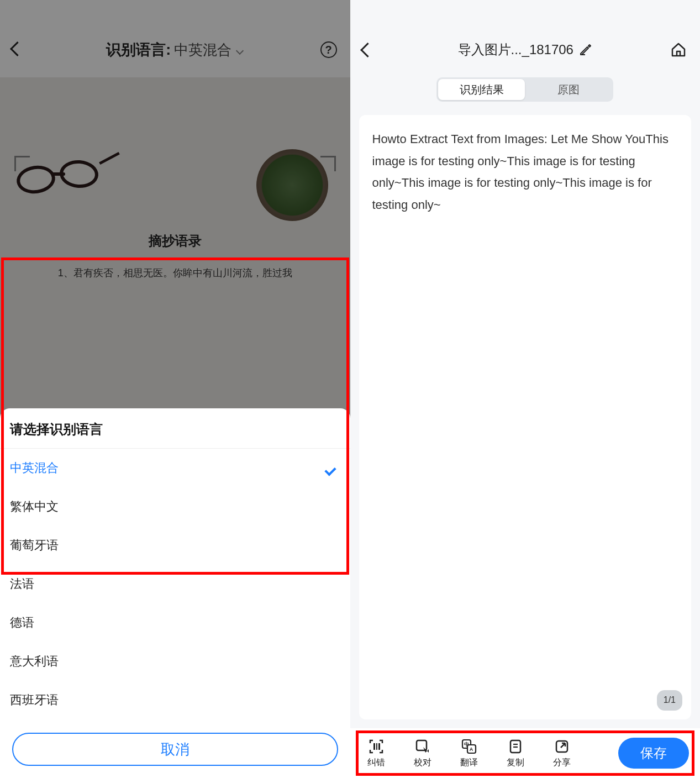  Describe the element at coordinates (34, 700) in the screenshot. I see `lang-label: 西班牙语` at that location.